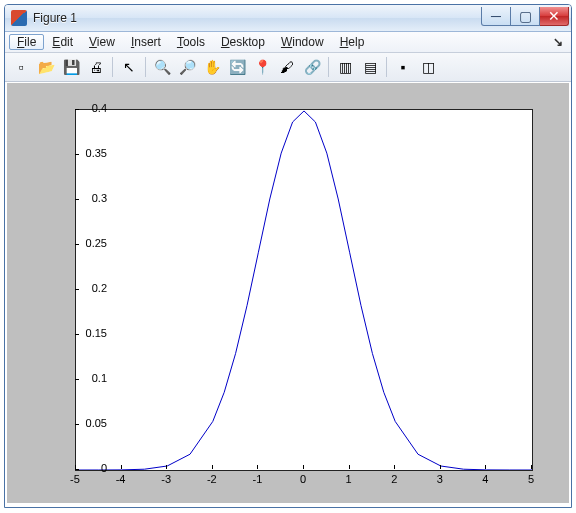  I want to click on y-tick-label: 0.1, so click(77, 378).